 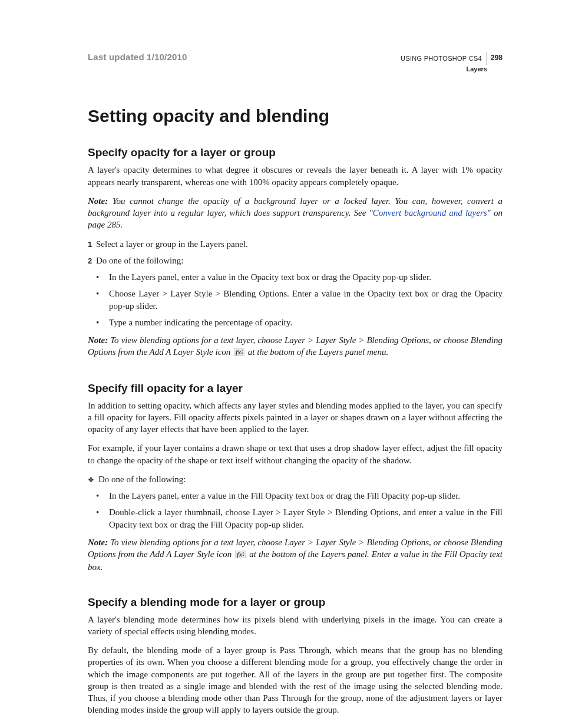 I want to click on doc-title: USING PHOTOSHOP CS4, so click(x=441, y=58).